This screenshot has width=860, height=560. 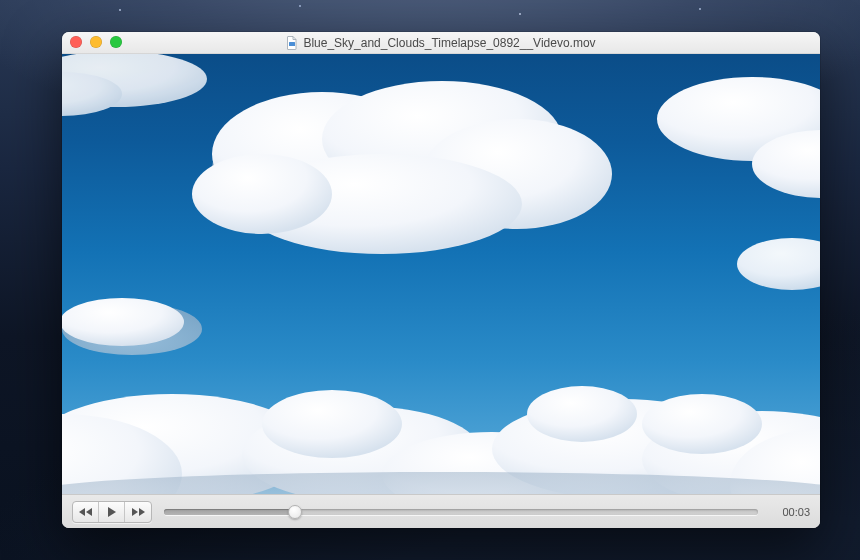 I want to click on rewind-button, so click(x=86, y=512).